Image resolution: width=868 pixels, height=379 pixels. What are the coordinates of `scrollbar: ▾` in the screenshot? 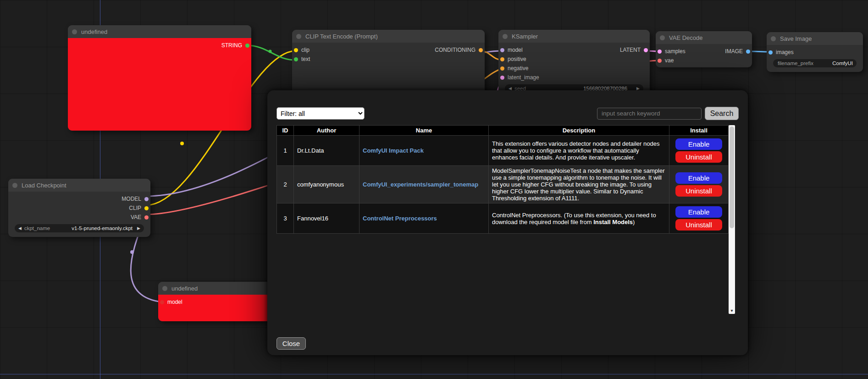 It's located at (732, 220).